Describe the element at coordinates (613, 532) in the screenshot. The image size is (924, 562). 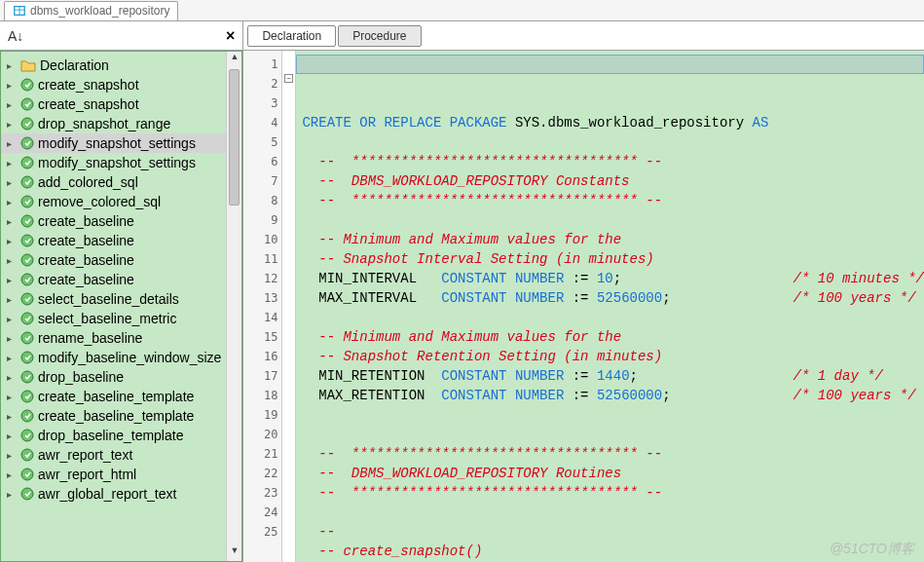
I see `code-line: --` at that location.